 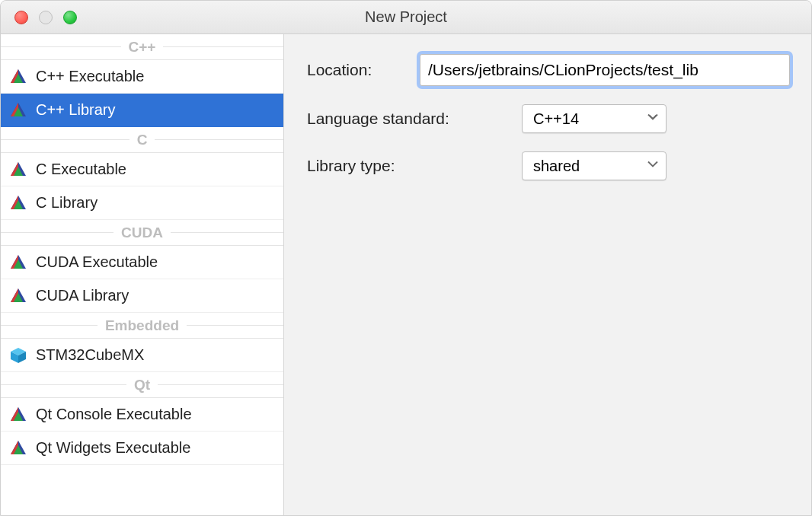 What do you see at coordinates (363, 70) in the screenshot?
I see `location-label: Location:` at bounding box center [363, 70].